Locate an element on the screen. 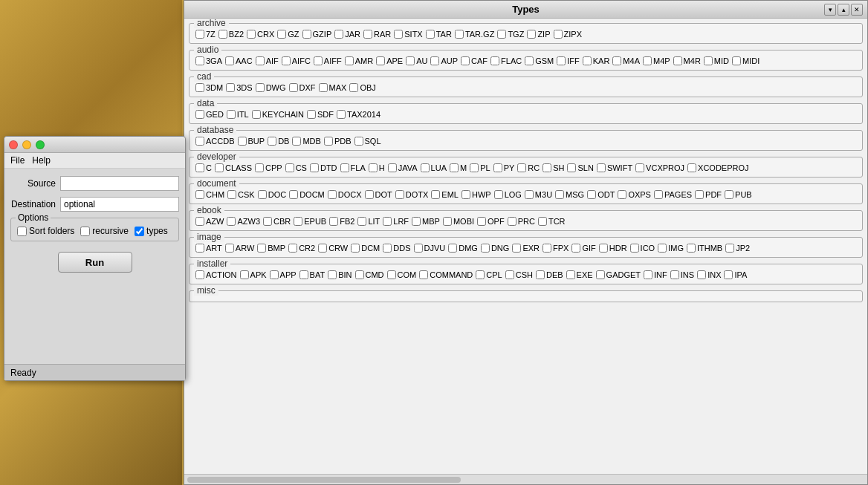 Image resolution: width=868 pixels, height=485 pixels. checkbox-pdb is located at coordinates (328, 141).